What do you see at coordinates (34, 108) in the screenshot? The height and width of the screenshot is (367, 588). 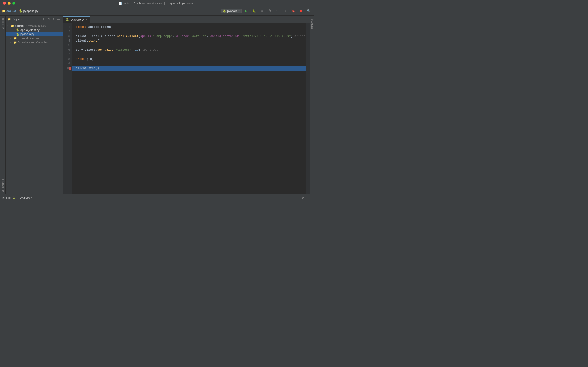 I see `project-tree: ▾ 📁 socket ~/PycharmProjects/ › 🐍 apollo…` at bounding box center [34, 108].